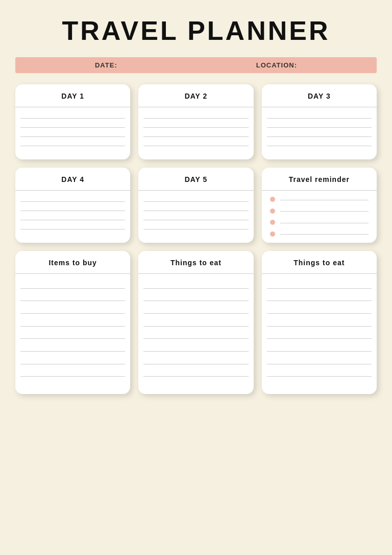 The image size is (392, 555). Describe the element at coordinates (196, 263) in the screenshot. I see `card-eat1-header: Things to eat` at that location.